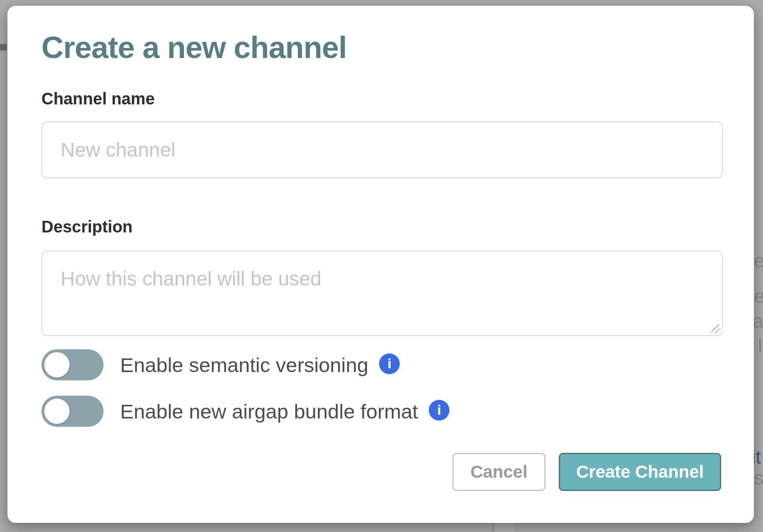 Image resolution: width=763 pixels, height=532 pixels. What do you see at coordinates (3, 47) in the screenshot?
I see `background-element-fragment` at bounding box center [3, 47].